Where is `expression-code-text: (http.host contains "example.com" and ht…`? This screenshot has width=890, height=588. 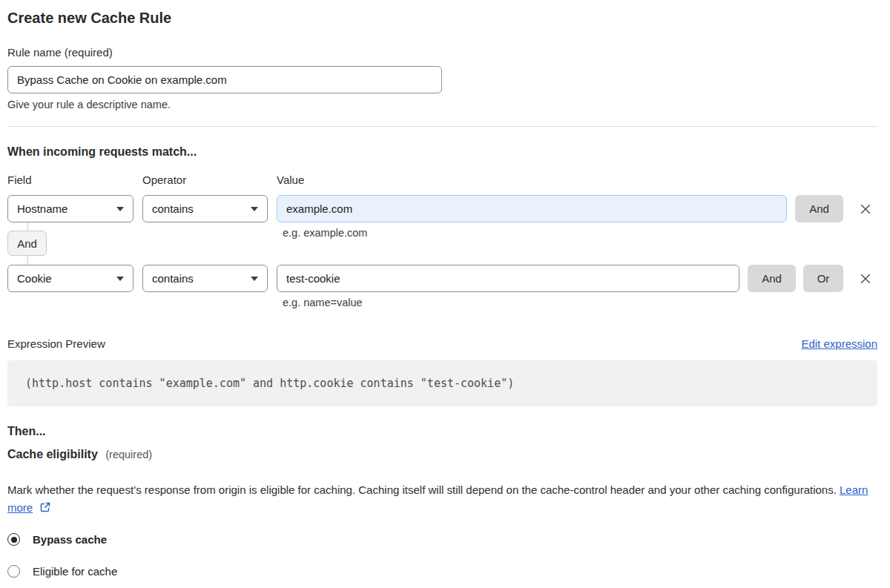
expression-code-text: (http.host contains "example.com" and ht… is located at coordinates (270, 383).